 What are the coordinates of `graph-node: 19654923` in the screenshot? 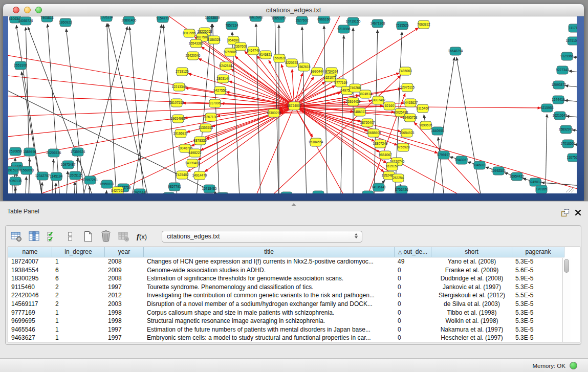 It's located at (407, 133).